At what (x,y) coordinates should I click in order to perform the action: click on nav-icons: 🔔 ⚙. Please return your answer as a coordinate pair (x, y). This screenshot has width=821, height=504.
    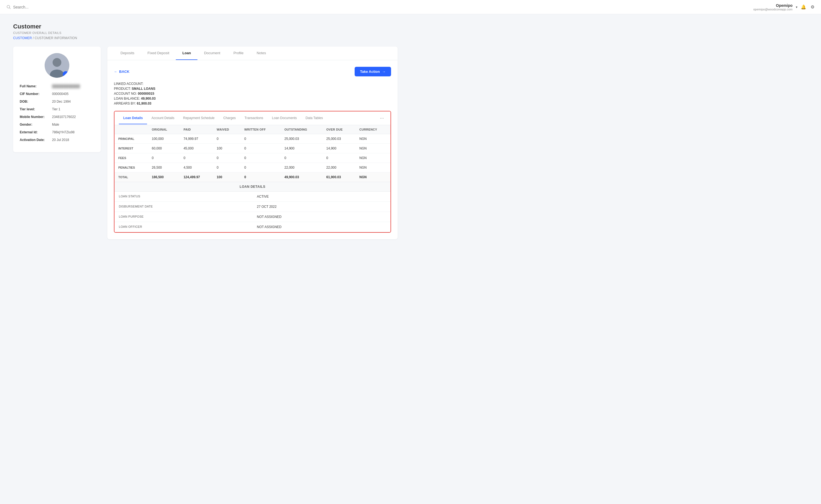
    Looking at the image, I should click on (807, 7).